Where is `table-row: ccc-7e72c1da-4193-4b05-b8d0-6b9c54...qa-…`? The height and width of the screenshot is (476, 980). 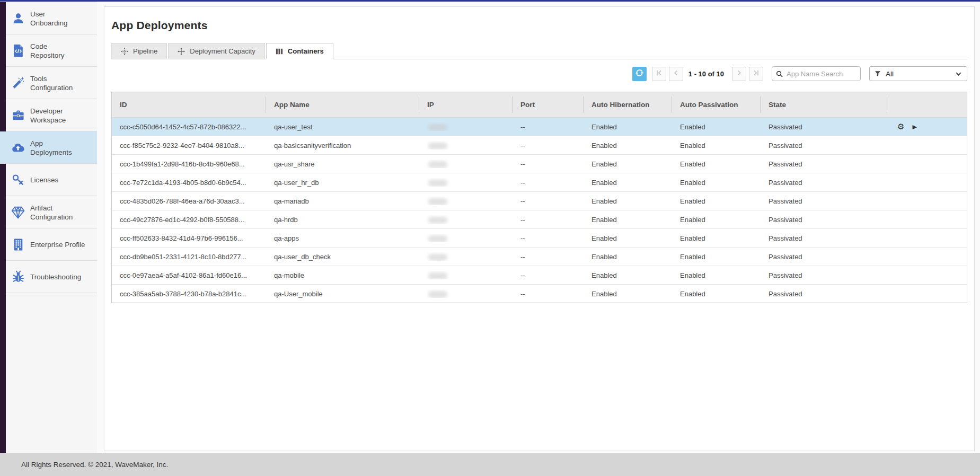
table-row: ccc-7e72c1da-4193-4b05-b8d0-6b9c54...qa-… is located at coordinates (540, 182).